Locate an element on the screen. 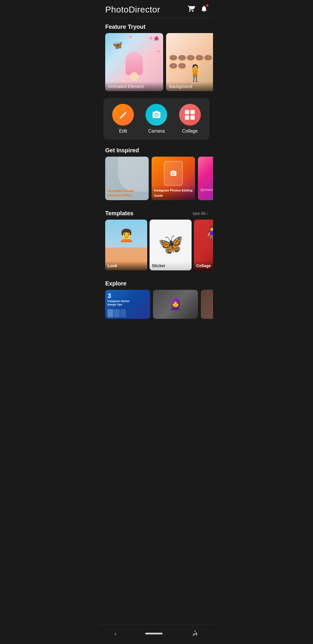 This screenshot has width=313, height=644. get-inspired-header: Get Inspired is located at coordinates (156, 149).